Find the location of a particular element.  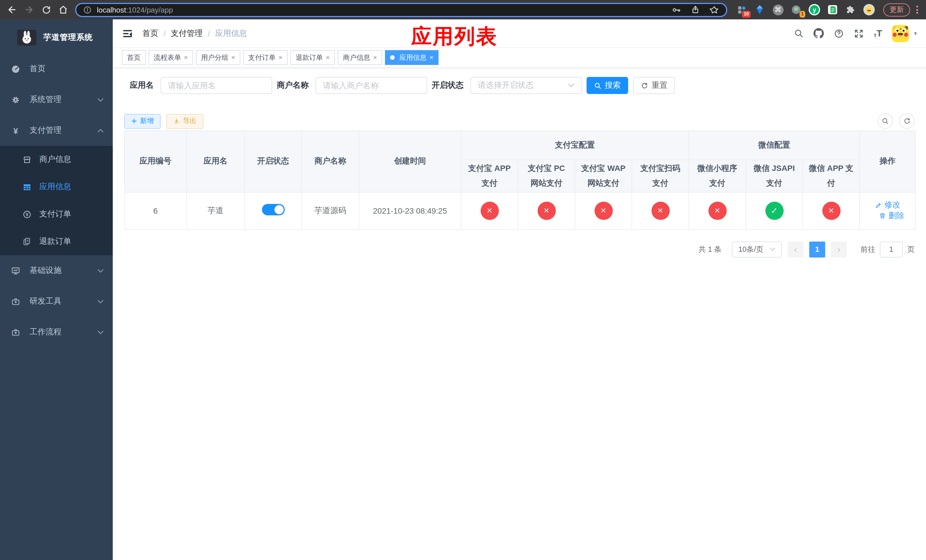

address-bar: localhost:1024/pay/app is located at coordinates (401, 10).